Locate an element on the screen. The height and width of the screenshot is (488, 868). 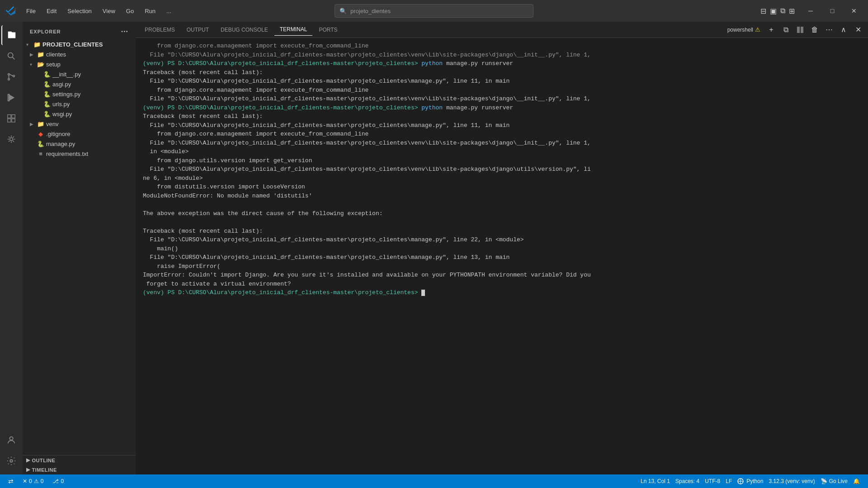
activity-explorer is located at coordinates (11, 35).